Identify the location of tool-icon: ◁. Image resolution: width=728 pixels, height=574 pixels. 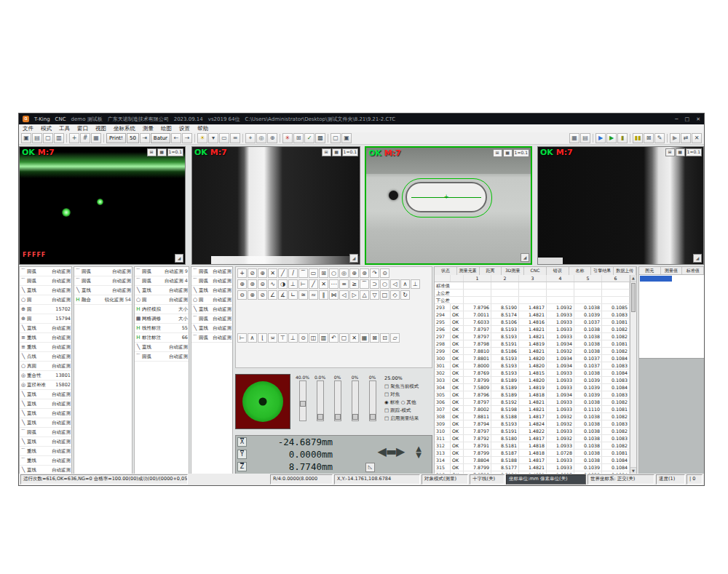
(395, 284).